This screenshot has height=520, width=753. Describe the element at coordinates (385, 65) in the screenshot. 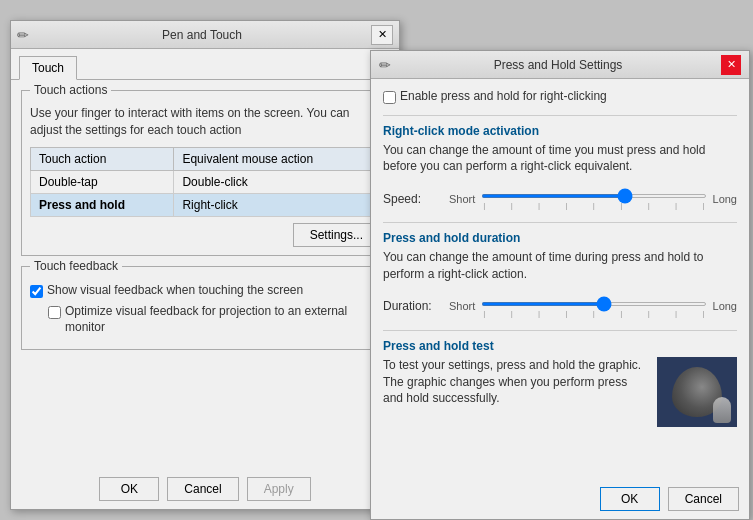

I see `pah-icon: ✏` at that location.